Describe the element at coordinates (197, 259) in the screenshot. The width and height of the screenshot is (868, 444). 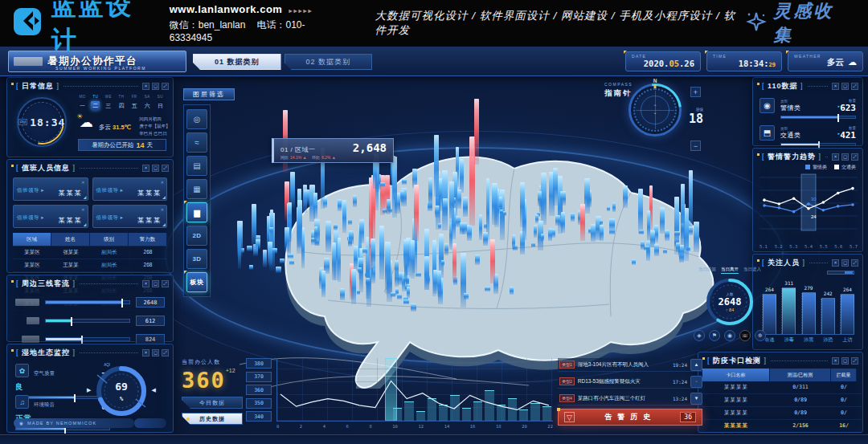
I see `layer-button-3d: 3D` at that location.